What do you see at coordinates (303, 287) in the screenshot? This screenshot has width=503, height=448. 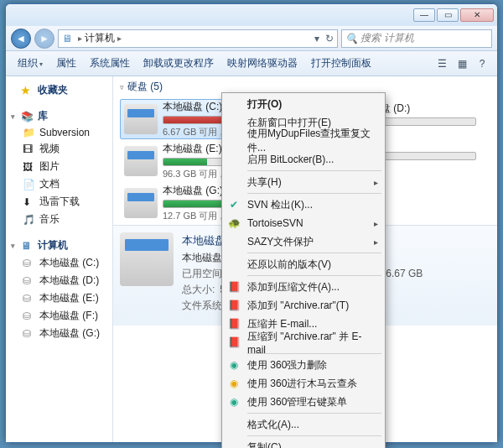 I see `context-menu-item: 📕添加到压缩文件(A)...` at bounding box center [303, 287].